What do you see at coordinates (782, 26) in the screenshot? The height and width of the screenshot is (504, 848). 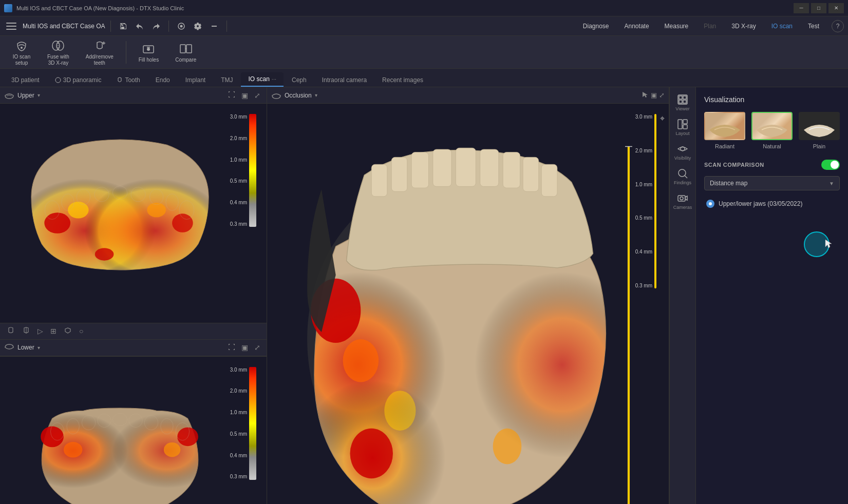 I see `nav-io-scan: IO scan` at bounding box center [782, 26].